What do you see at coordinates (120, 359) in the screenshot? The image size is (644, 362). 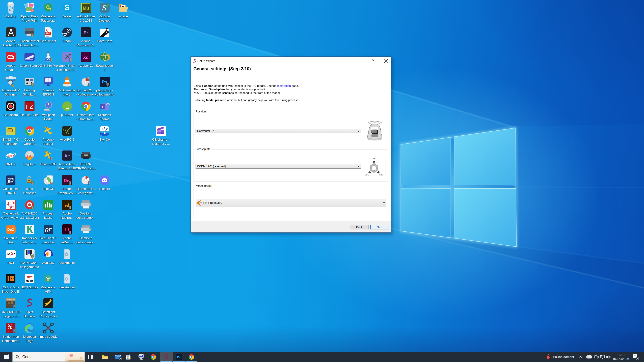 I see `svg-text: 4` at bounding box center [120, 359].